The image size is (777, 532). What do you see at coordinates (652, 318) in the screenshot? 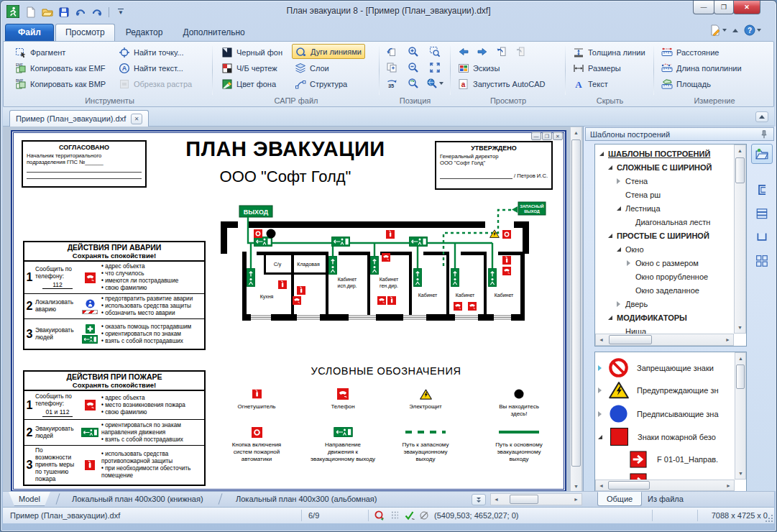
I see `tree-item: МОДИФИКАТОРЫ` at bounding box center [652, 318].